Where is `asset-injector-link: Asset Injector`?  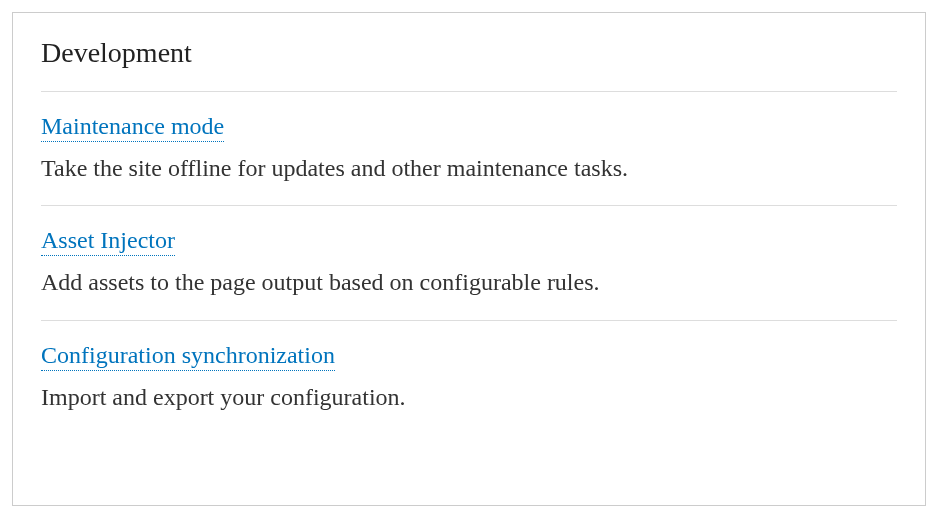
asset-injector-link: Asset Injector is located at coordinates (108, 241).